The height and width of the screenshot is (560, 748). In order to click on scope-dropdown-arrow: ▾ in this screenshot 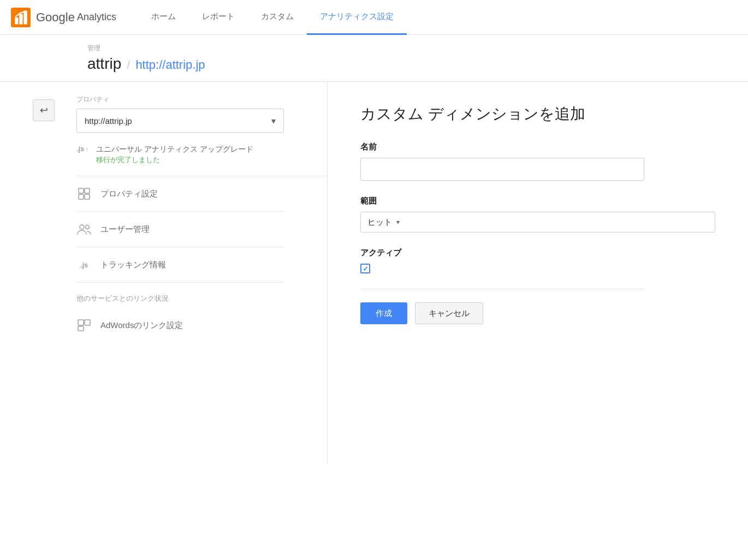, I will do `click(398, 222)`.